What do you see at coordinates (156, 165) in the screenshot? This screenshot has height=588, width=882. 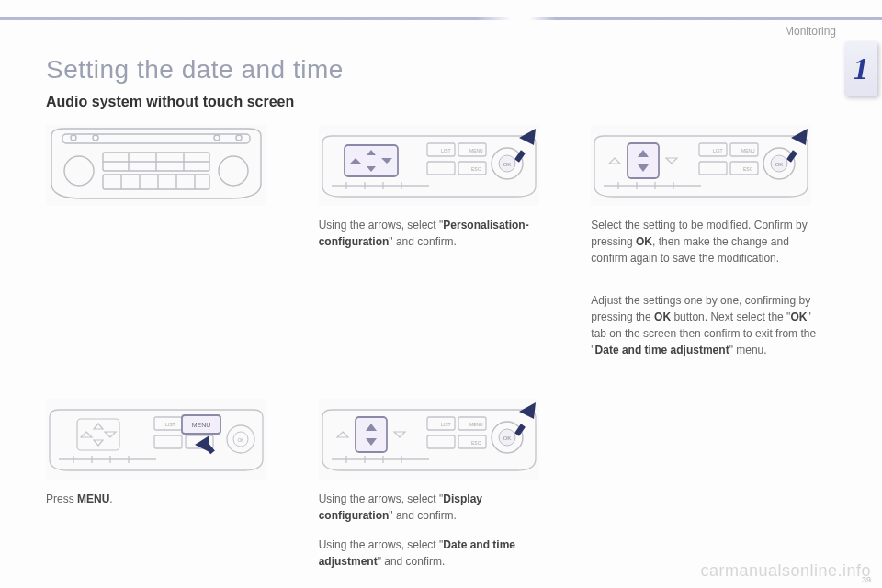 I see `illustration-radio-unit` at bounding box center [156, 165].